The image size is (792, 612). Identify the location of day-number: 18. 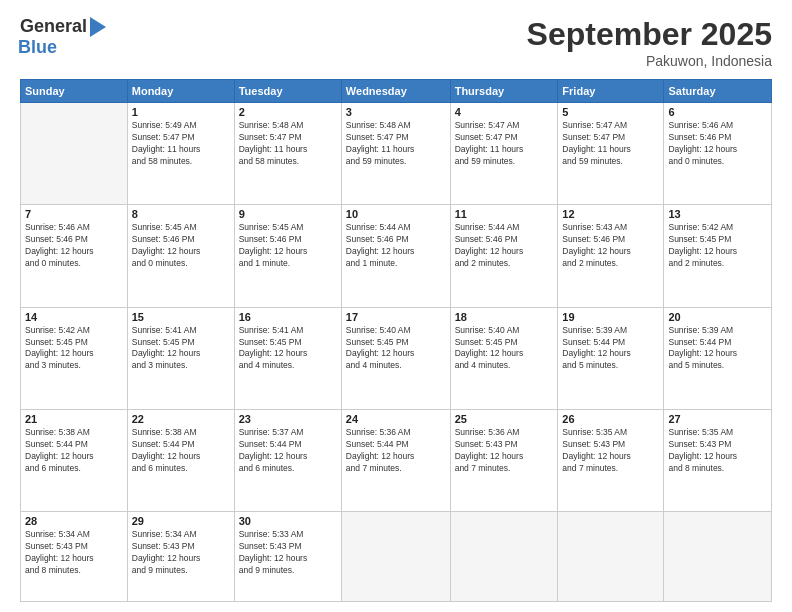
(504, 317).